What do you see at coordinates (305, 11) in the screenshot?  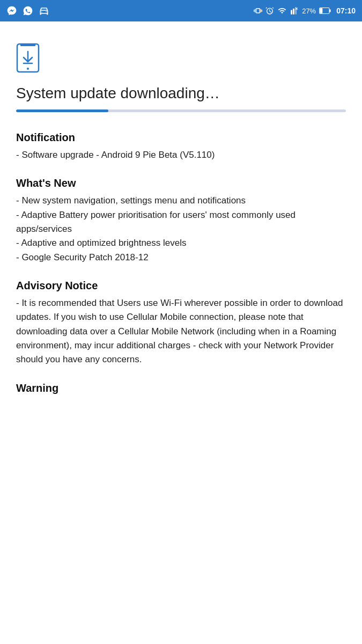 I see `status-bar-right-icons: ✕ 27% 07:10` at bounding box center [305, 11].